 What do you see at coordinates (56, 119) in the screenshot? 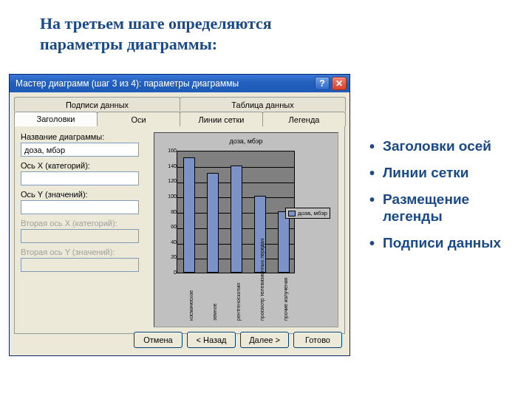
I see `tab-titles: Заголовки` at bounding box center [56, 119].